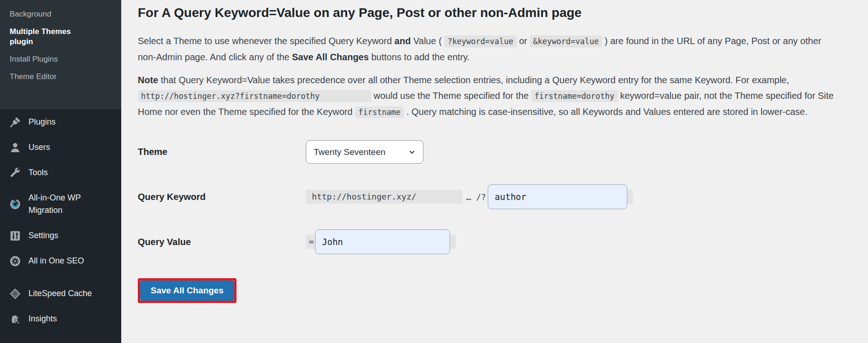 The width and height of the screenshot is (868, 343). Describe the element at coordinates (148, 80) in the screenshot. I see `note-bold: Note` at that location.